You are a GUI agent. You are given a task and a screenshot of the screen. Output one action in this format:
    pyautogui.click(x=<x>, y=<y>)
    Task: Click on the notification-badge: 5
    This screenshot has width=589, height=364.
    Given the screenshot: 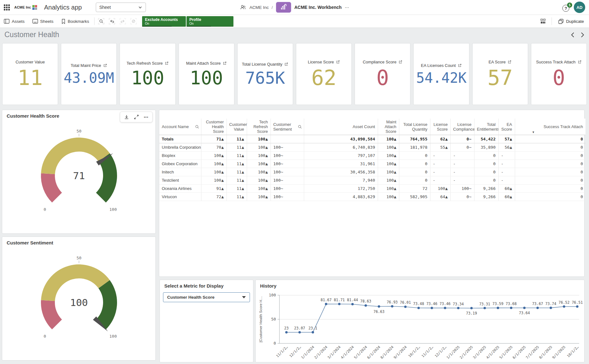 What is the action you would take?
    pyautogui.click(x=570, y=5)
    